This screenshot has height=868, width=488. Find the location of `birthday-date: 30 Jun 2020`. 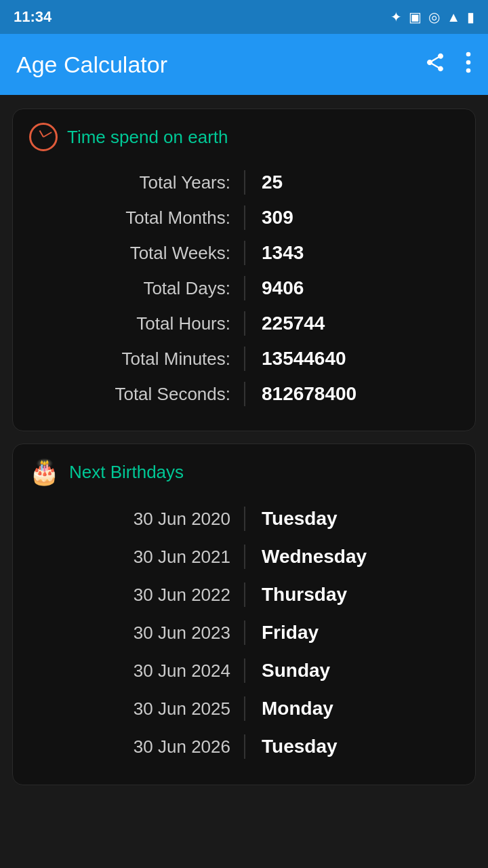

birthday-date: 30 Jun 2020 is located at coordinates (137, 519).